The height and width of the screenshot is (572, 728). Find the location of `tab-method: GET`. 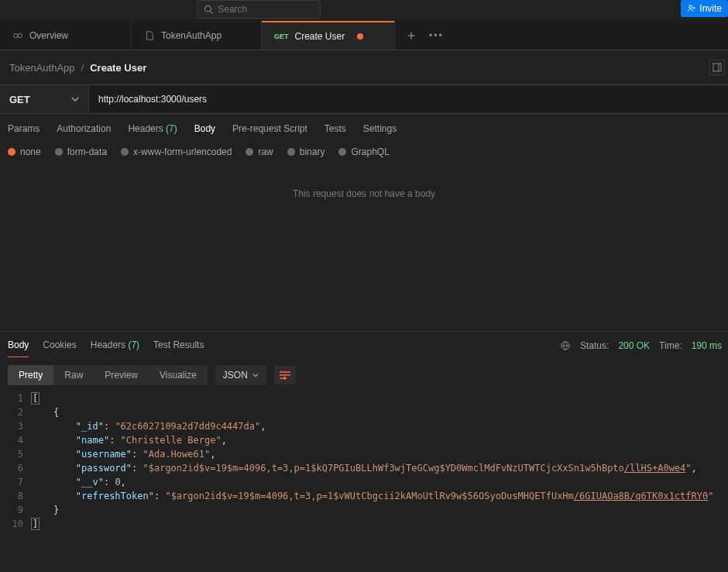

tab-method: GET is located at coordinates (282, 36).